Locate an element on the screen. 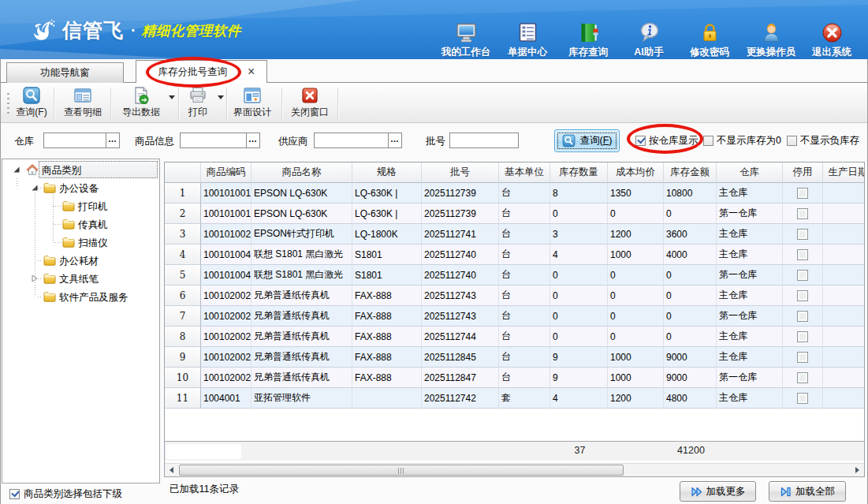 This screenshot has width=868, height=504. tree-item-6: 办公耗材 is located at coordinates (80, 260).